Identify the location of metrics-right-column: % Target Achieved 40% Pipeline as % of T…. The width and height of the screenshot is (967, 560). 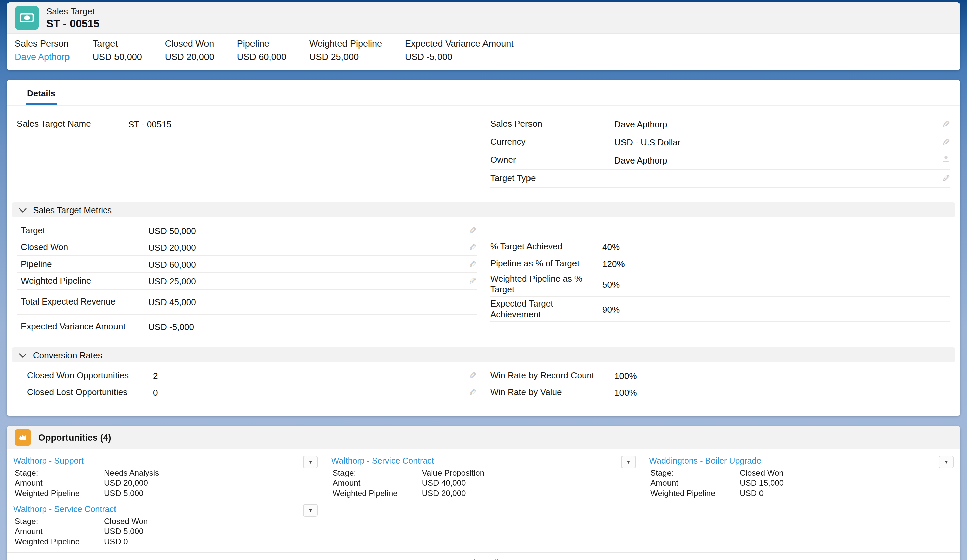
(720, 280).